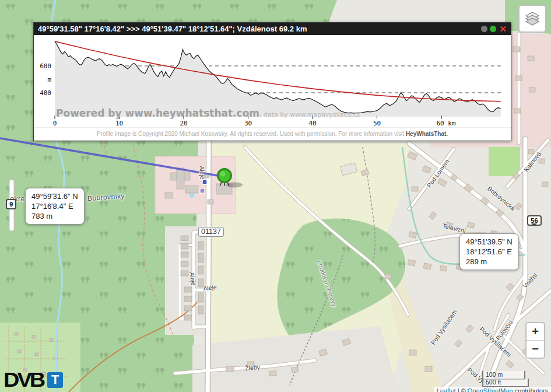 This screenshot has height=392, width=551. Describe the element at coordinates (203, 173) in the screenshot. I see `map-label: Aleje` at that location.